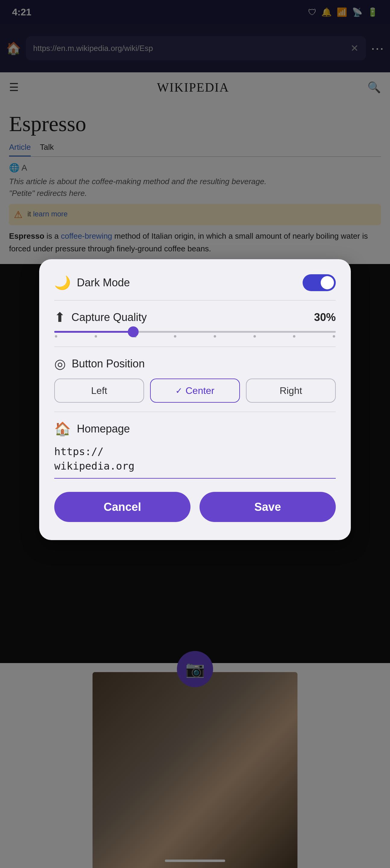 This screenshot has width=390, height=868. I want to click on button-position-label: Button Position, so click(108, 364).